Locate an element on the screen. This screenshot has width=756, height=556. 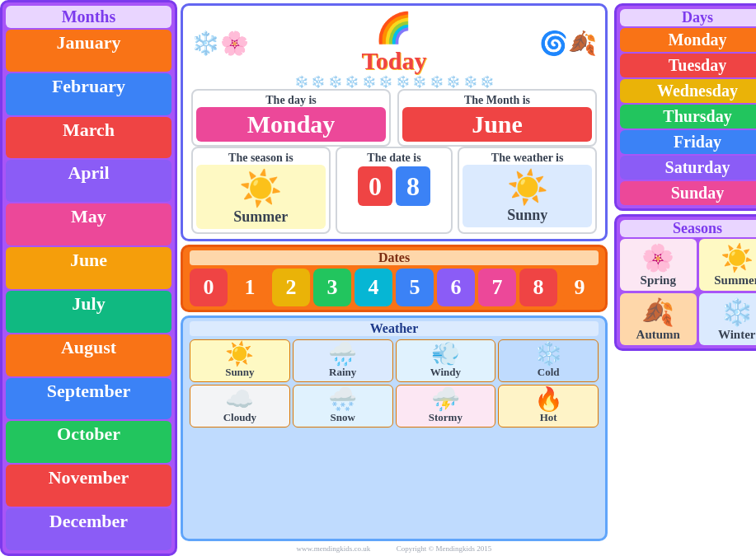
dates-strip: Dates 0 1 2 3 4 5 6 7 8 9 is located at coordinates (394, 278).